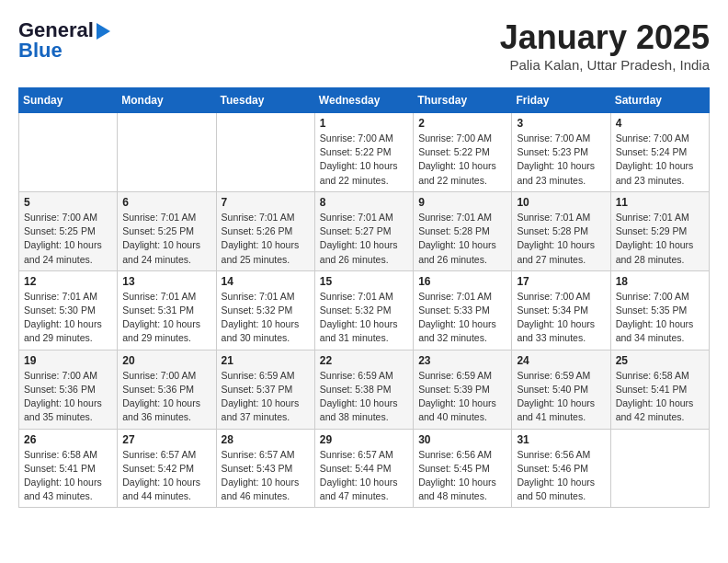 Image resolution: width=728 pixels, height=563 pixels. Describe the element at coordinates (462, 202) in the screenshot. I see `day-number: 9` at that location.